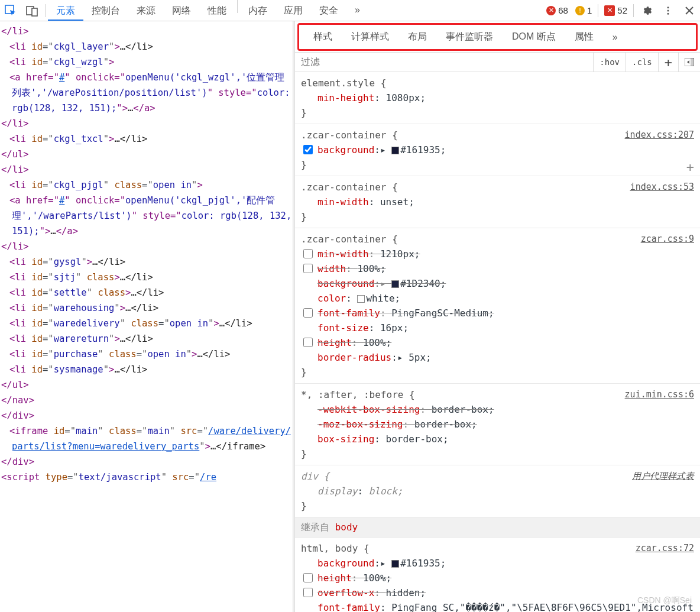  I want to click on device-toggle-icon, so click(32, 11).